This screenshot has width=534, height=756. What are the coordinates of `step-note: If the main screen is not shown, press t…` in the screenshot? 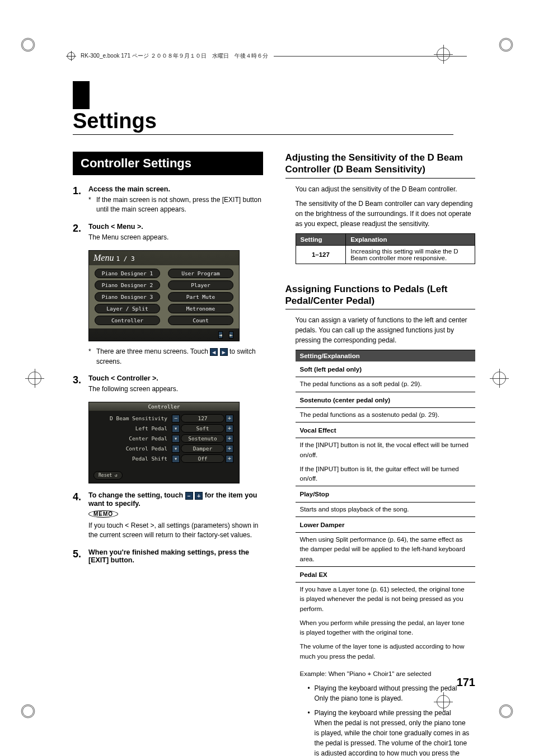 It's located at (180, 205).